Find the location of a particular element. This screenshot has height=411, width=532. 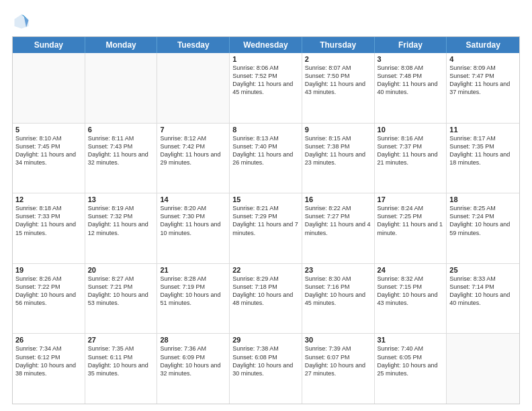

day-number: 29 is located at coordinates (266, 340).